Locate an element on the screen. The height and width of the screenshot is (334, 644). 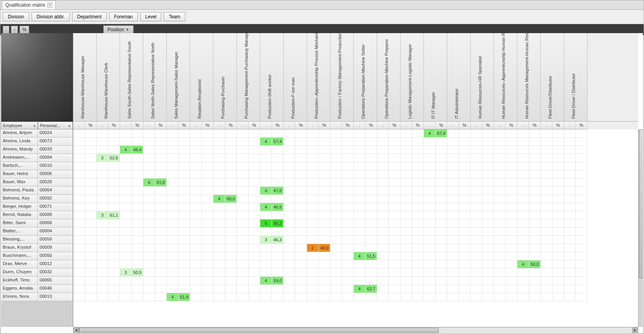
employee-row-header: Bernd, Natalia00088 is located at coordinates (37, 215).